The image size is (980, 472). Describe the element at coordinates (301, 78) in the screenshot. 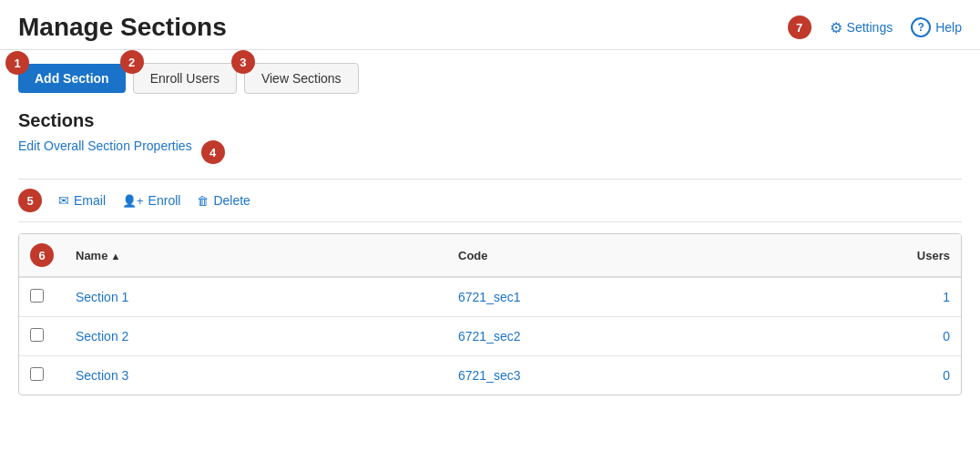

I see `view-sections-wrap: 3 View Sections` at that location.